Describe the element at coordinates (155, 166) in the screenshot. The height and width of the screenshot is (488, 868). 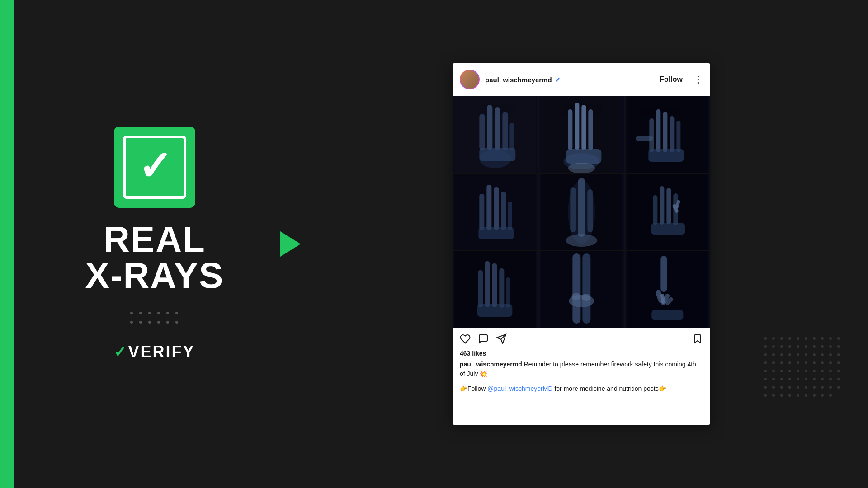
I see `checkmark-symbol: ✓` at that location.